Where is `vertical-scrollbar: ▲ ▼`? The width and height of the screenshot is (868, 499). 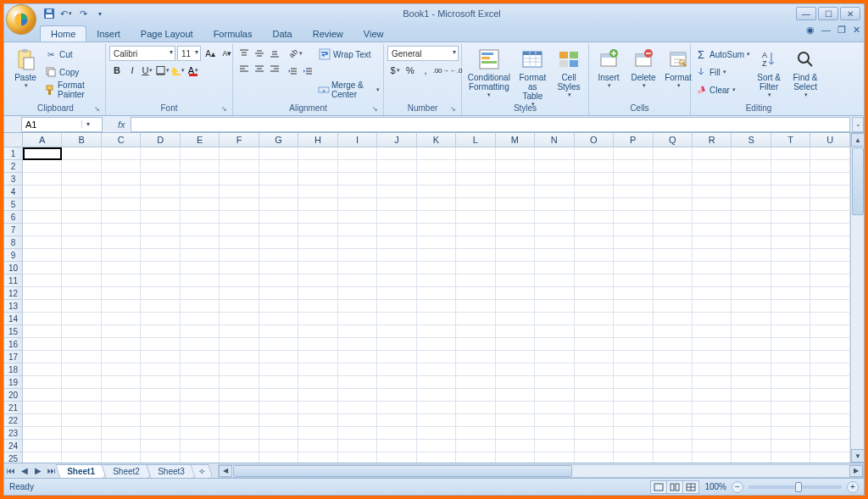 vertical-scrollbar: ▲ ▼ is located at coordinates (857, 298).